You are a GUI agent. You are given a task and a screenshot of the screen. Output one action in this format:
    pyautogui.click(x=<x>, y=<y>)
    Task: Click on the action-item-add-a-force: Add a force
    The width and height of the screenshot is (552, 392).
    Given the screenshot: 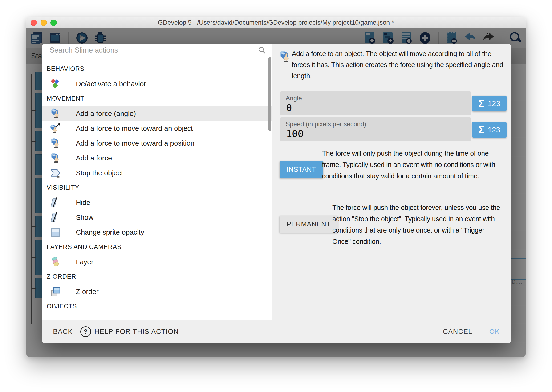 What is the action you would take?
    pyautogui.click(x=157, y=158)
    